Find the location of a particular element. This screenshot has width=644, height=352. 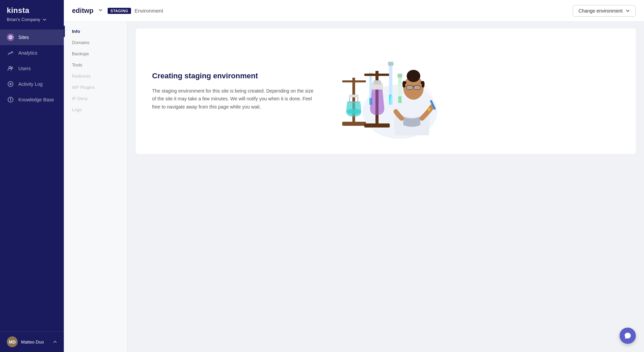

chat-button is located at coordinates (628, 336).